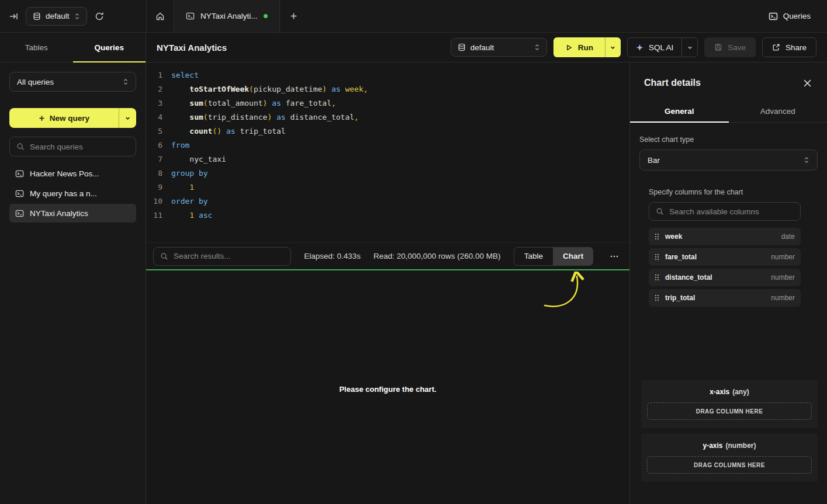  What do you see at coordinates (798, 16) in the screenshot?
I see `topbar-right: Queries` at bounding box center [798, 16].